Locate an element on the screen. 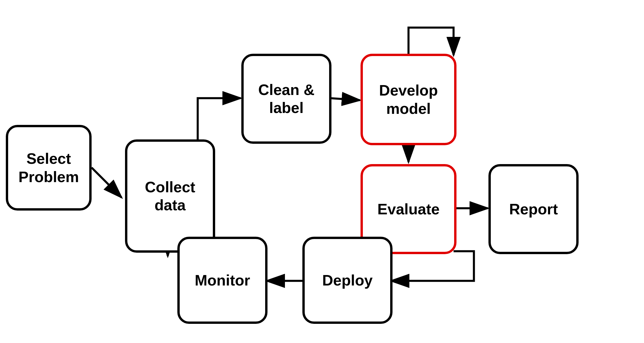 Image resolution: width=644 pixels, height=343 pixels. collect-data-label: Collect data is located at coordinates (170, 196).